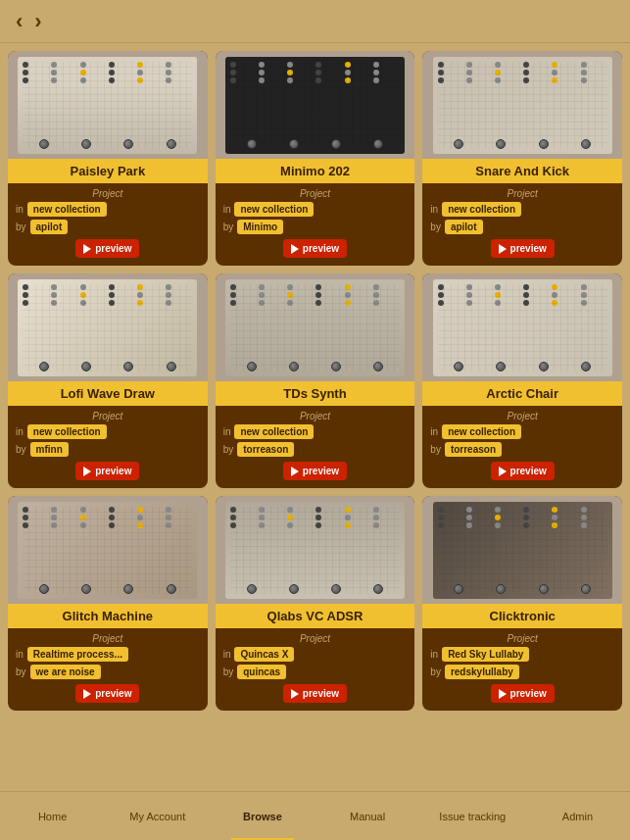  What do you see at coordinates (523, 694) in the screenshot?
I see `preview-button-clicktronic: preview` at bounding box center [523, 694].